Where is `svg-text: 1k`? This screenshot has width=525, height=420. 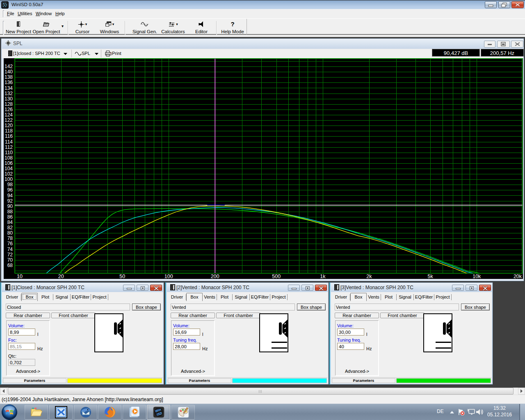
svg-text: 1k is located at coordinates (323, 276).